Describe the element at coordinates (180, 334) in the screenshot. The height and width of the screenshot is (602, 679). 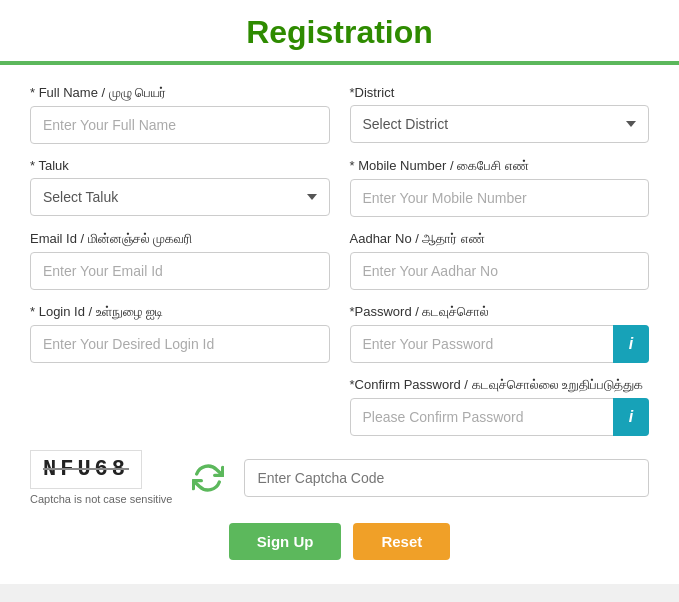
I see `login-id-group: * Login Id / உள்நுழை ஐடி` at that location.